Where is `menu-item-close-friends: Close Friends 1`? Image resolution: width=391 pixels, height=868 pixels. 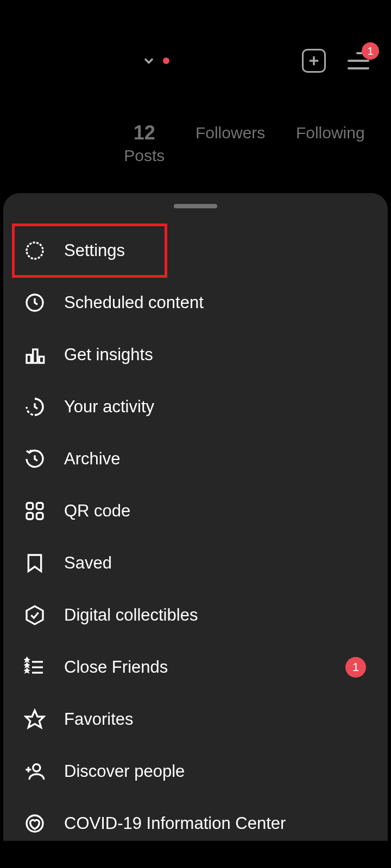 menu-item-close-friends: Close Friends 1 is located at coordinates (195, 667).